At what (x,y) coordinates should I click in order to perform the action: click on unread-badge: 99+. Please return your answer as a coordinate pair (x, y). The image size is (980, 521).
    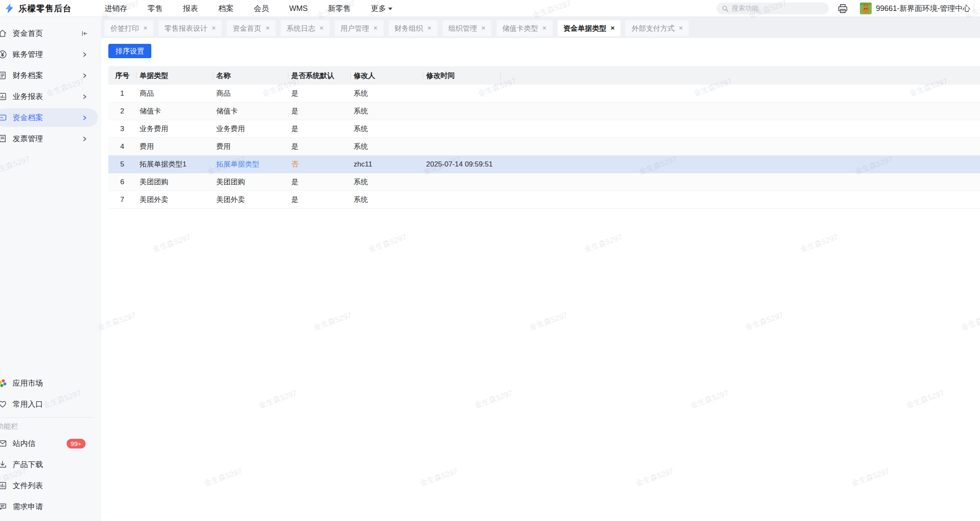
    Looking at the image, I should click on (76, 443).